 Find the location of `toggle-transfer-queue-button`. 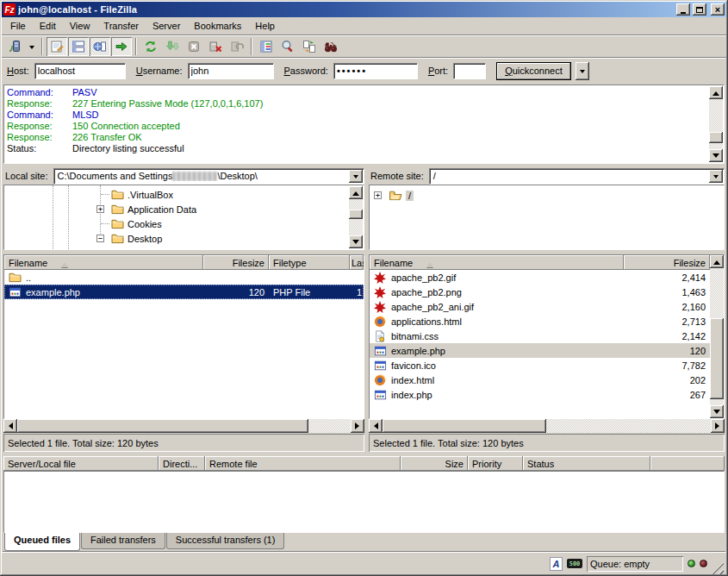

toggle-transfer-queue-button is located at coordinates (121, 47).